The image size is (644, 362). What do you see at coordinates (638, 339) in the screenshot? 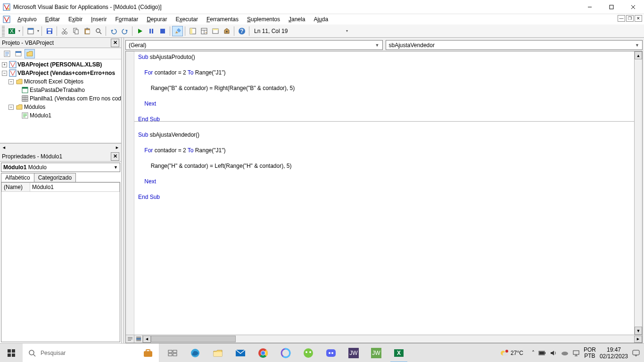
I see `scroll-right-icon: ►` at bounding box center [638, 339].